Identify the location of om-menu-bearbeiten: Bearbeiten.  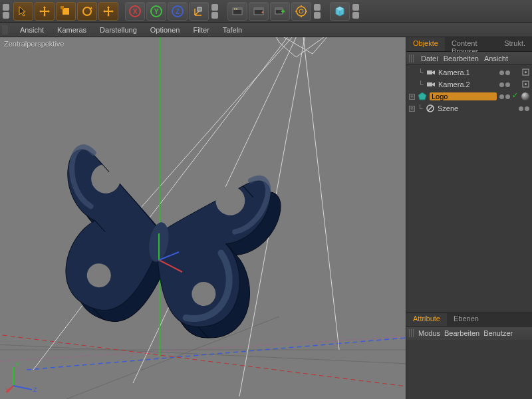
(462, 59).